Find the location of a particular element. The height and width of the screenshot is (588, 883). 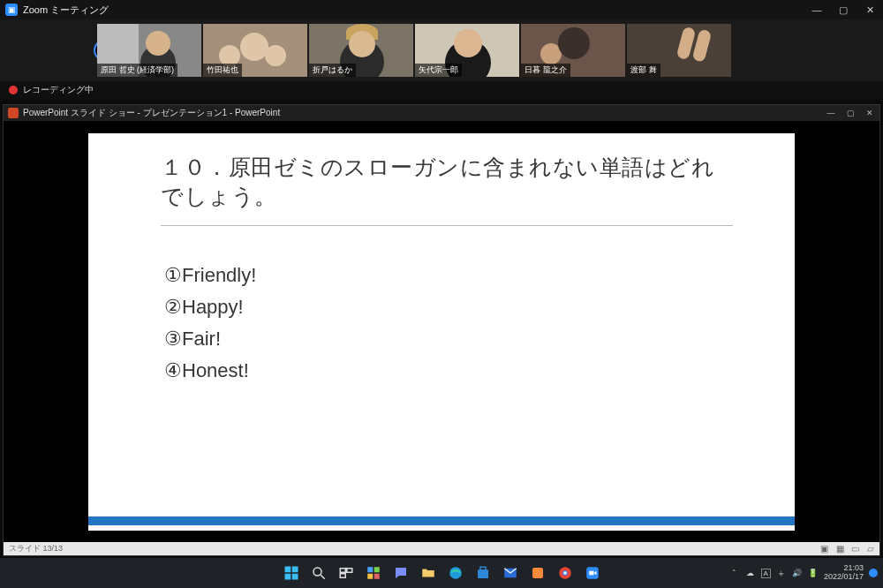

view-normal-icon: ▣ is located at coordinates (825, 549).